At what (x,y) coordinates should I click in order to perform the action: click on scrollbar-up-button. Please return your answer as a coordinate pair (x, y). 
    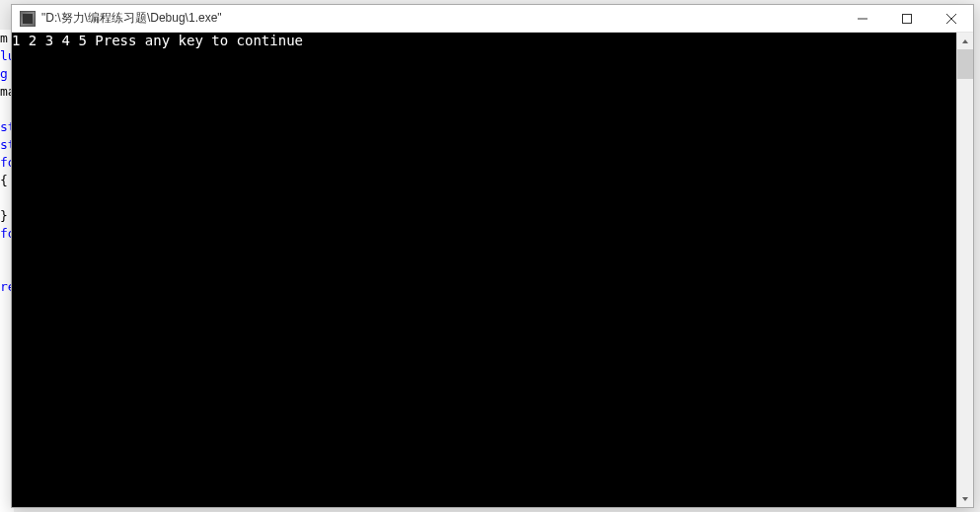
    Looking at the image, I should click on (965, 41).